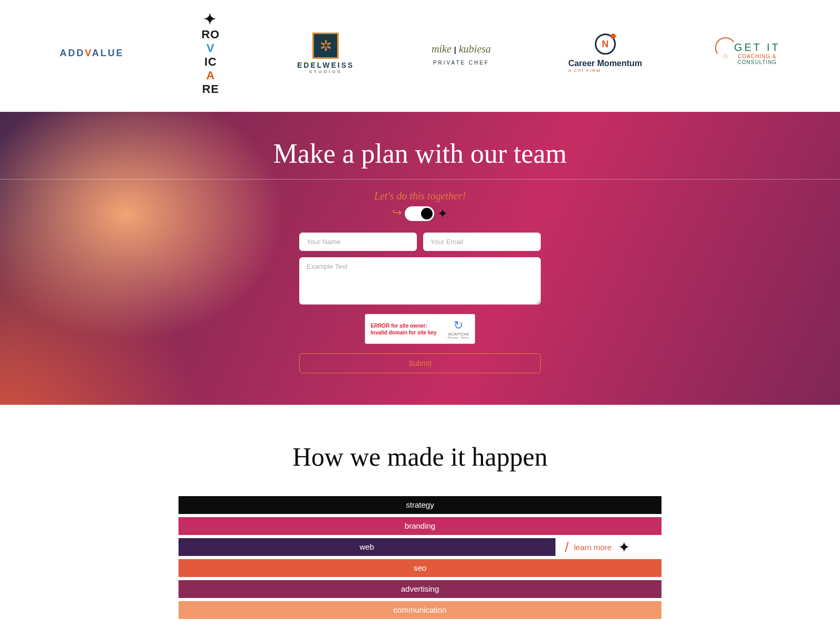 Image resolution: width=840 pixels, height=630 pixels. Describe the element at coordinates (420, 196) in the screenshot. I see `contact-subtitle: Let's do this together!` at that location.